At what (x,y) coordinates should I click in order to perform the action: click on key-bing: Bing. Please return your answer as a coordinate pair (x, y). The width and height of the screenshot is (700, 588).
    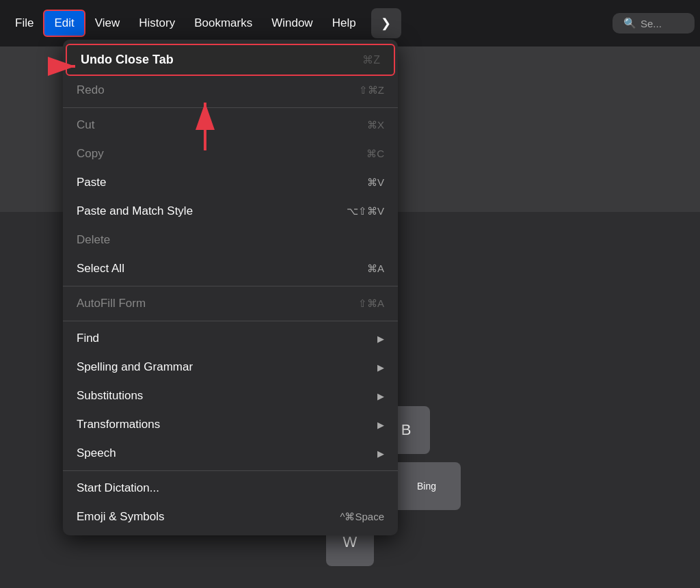
    Looking at the image, I should click on (427, 486).